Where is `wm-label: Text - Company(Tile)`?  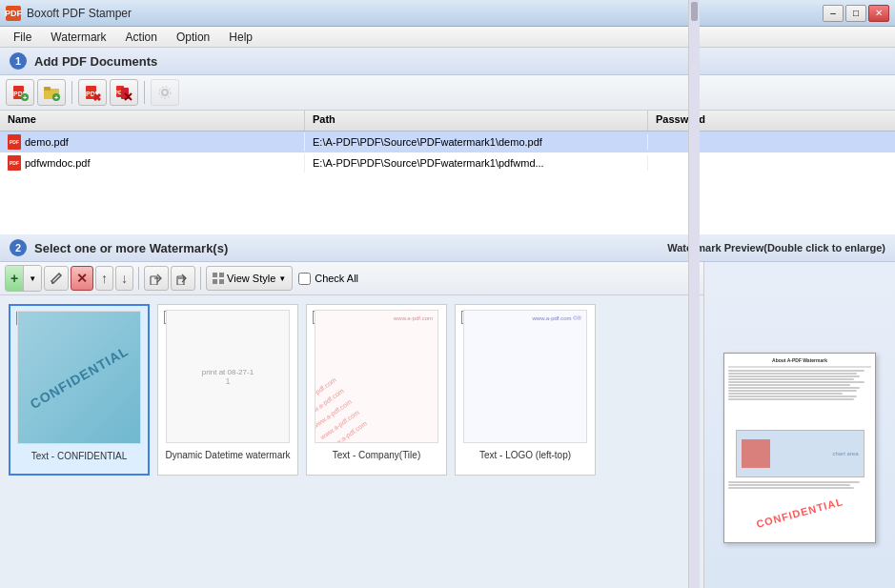 wm-label: Text - Company(Tile) is located at coordinates (376, 456).